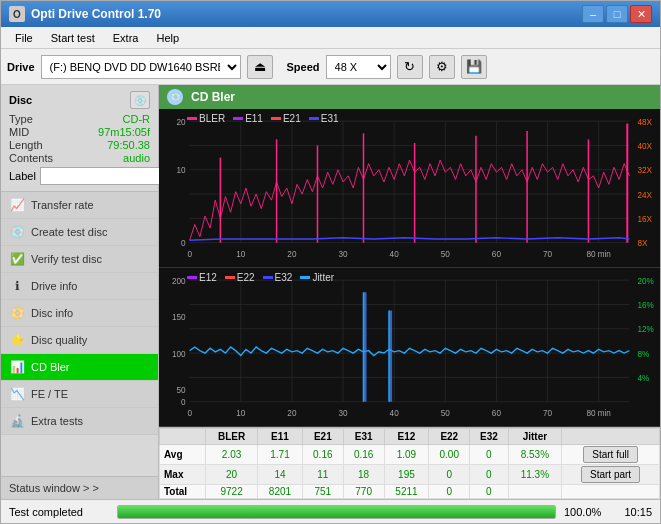  I want to click on sidebar-item-drive-info: ℹ Drive info, so click(80, 286).